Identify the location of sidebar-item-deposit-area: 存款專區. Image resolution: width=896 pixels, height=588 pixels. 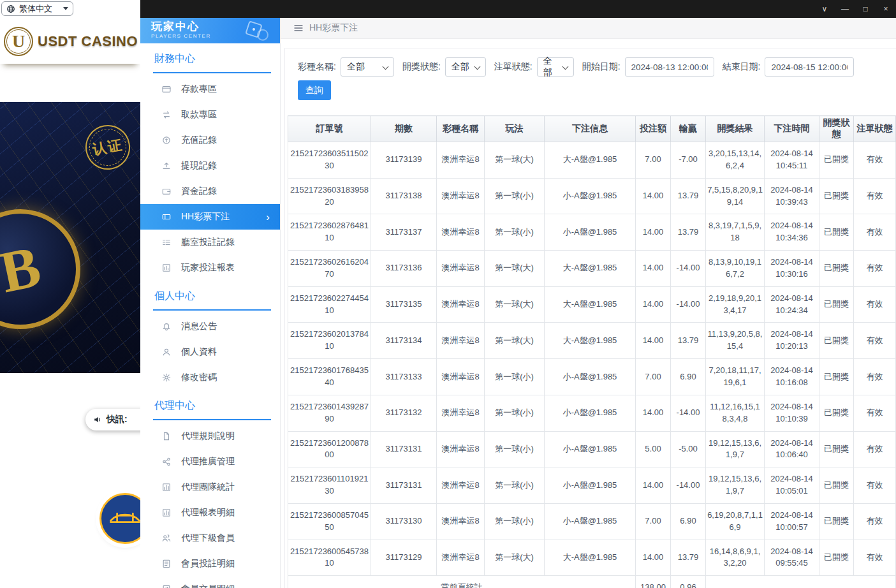
(210, 89).